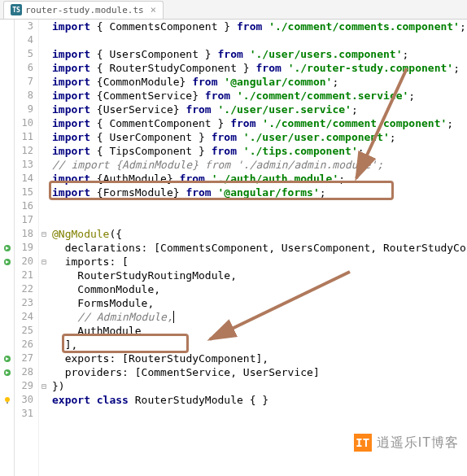  I want to click on code-line: import {FormsModule} from '@angular/form…, so click(260, 192).